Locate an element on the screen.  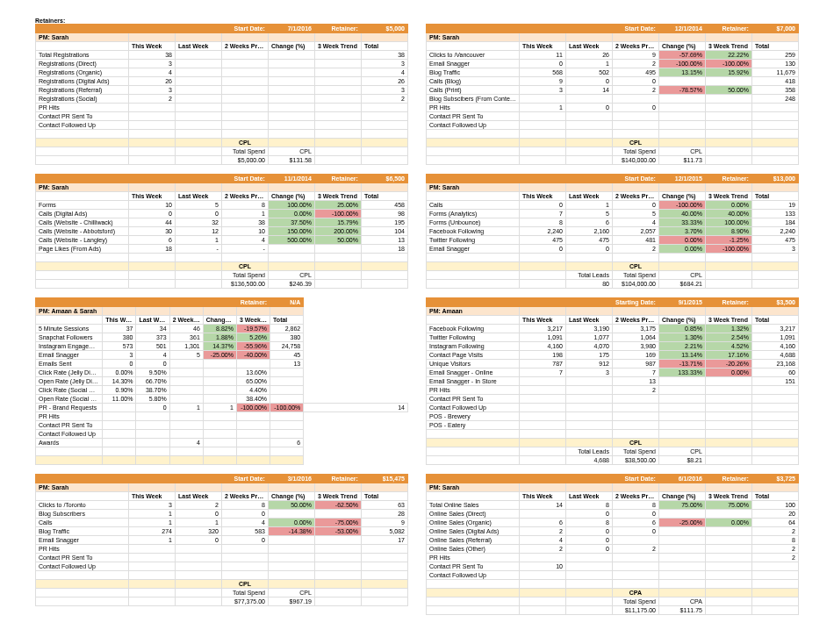
cell: 0.00% is located at coordinates (291, 523).